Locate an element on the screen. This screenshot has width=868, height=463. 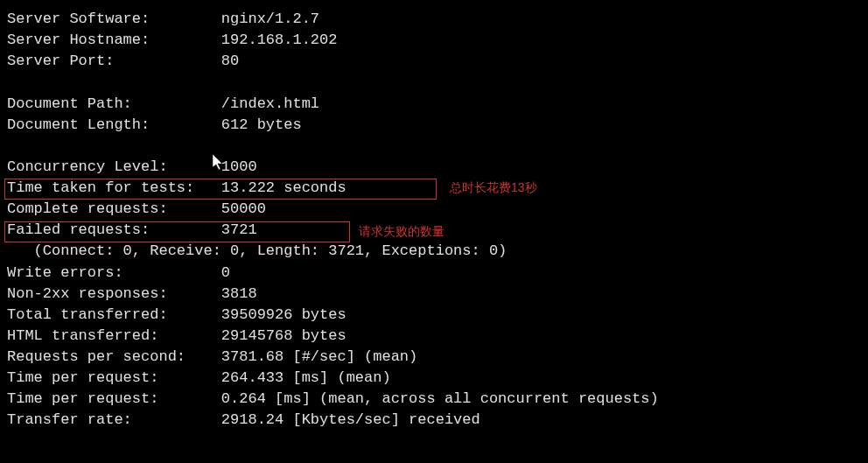
output-line: Non-2xx responses: 3818 is located at coordinates (434, 294).